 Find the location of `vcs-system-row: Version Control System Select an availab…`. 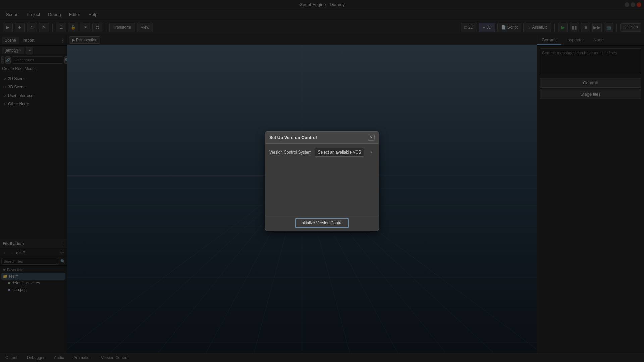

vcs-system-row: Version Control System Select an availab… is located at coordinates (322, 152).